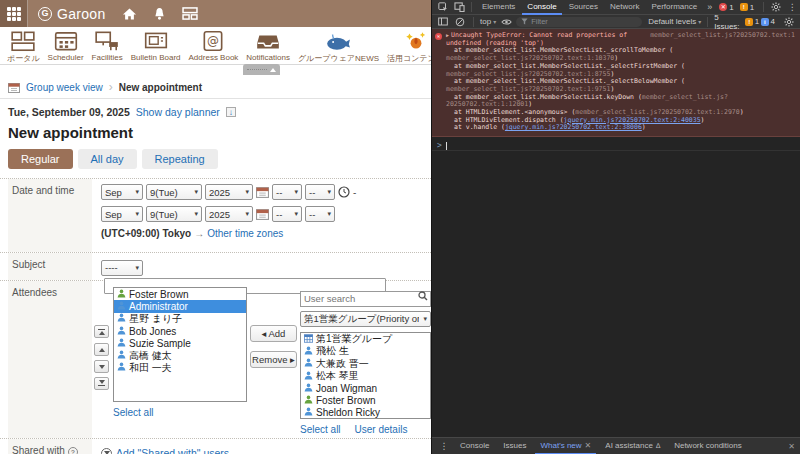  Describe the element at coordinates (24, 47) in the screenshot. I see `app-portal: ポータル` at that location.